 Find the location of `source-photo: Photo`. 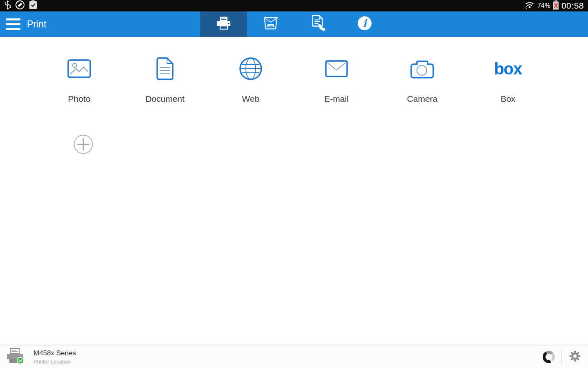

source-photo: Photo is located at coordinates (79, 79).